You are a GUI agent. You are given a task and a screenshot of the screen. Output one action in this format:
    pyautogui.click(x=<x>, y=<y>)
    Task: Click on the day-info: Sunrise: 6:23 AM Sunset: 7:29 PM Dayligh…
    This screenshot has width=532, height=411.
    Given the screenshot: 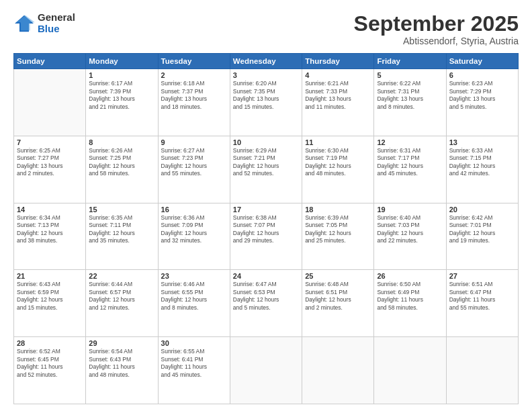 What is the action you would take?
    pyautogui.click(x=482, y=95)
    